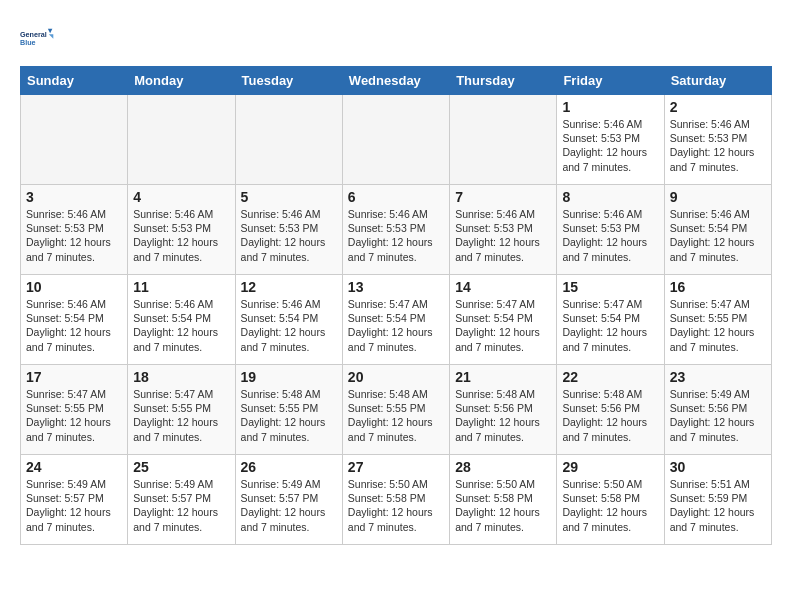 The width and height of the screenshot is (792, 612). What do you see at coordinates (74, 467) in the screenshot?
I see `day-number: 24` at bounding box center [74, 467].